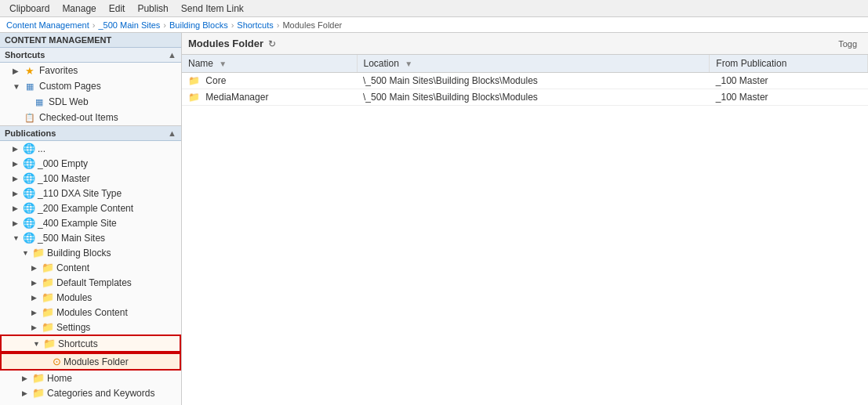 The height and width of the screenshot is (405, 868). Describe the element at coordinates (30, 9) in the screenshot. I see `toolbar-clipboard: Clipboard` at that location.